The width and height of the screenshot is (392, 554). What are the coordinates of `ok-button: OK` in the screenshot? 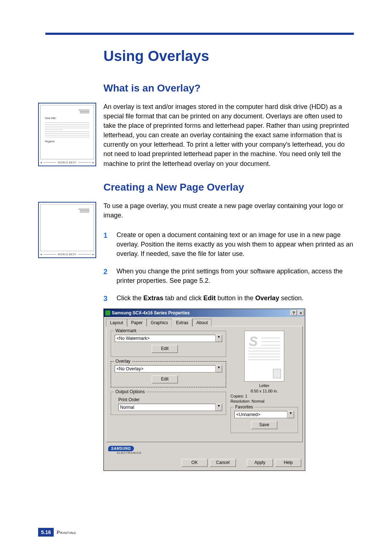 It's located at (195, 463).